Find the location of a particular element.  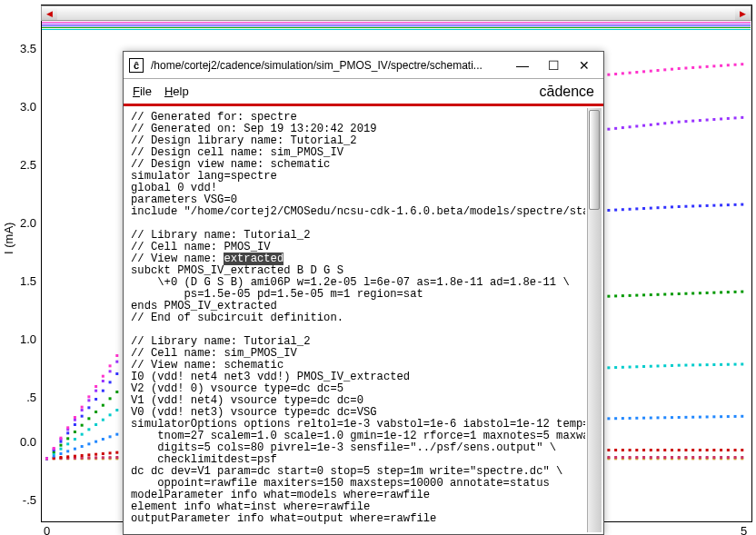

app-icon: ĉ is located at coordinates (136, 65).